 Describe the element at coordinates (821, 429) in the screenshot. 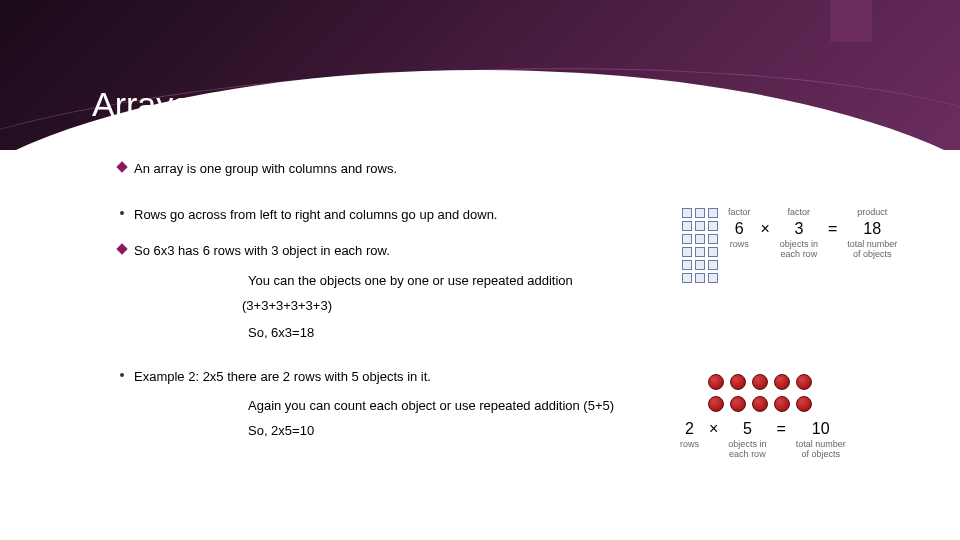

I see `product-value: 10` at that location.